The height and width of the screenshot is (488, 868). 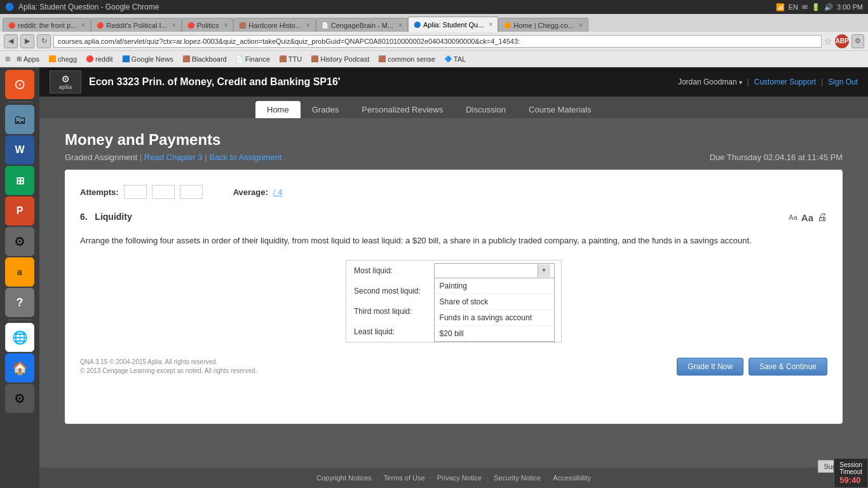 I want to click on print-icon: 🖨, so click(x=822, y=217).